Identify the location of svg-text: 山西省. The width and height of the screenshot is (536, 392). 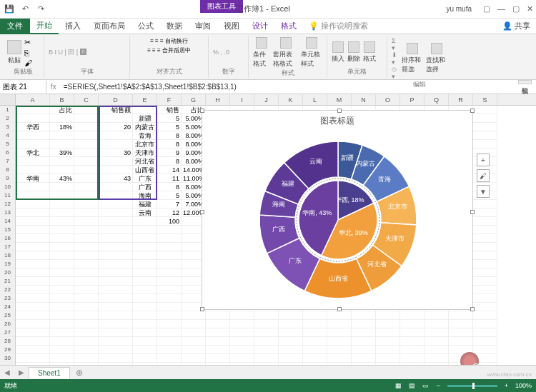
(339, 278).